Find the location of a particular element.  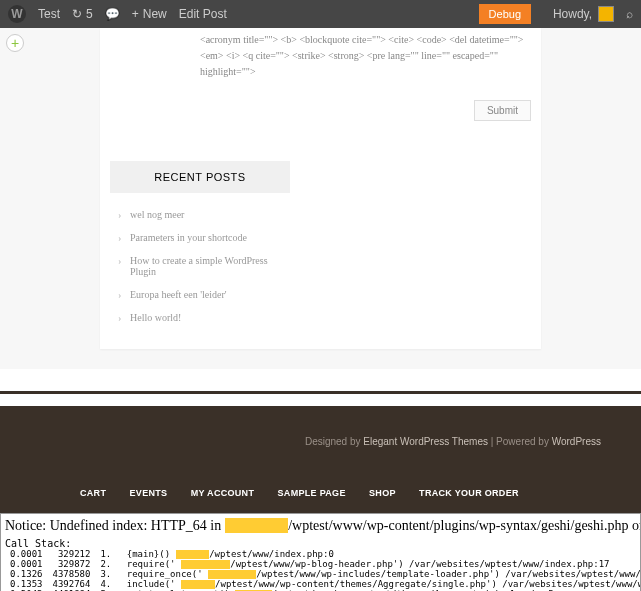

avatar is located at coordinates (606, 14).